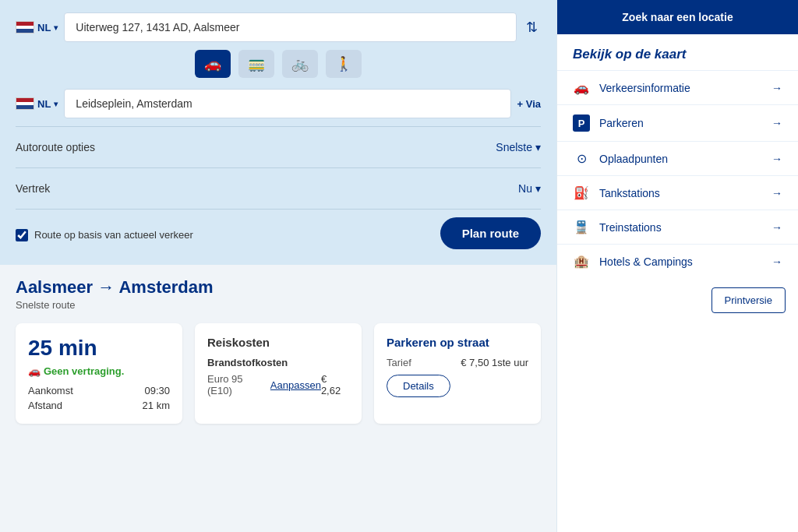 The width and height of the screenshot is (798, 532). What do you see at coordinates (44, 28) in the screenshot?
I see `from-country-label: NL` at bounding box center [44, 28].